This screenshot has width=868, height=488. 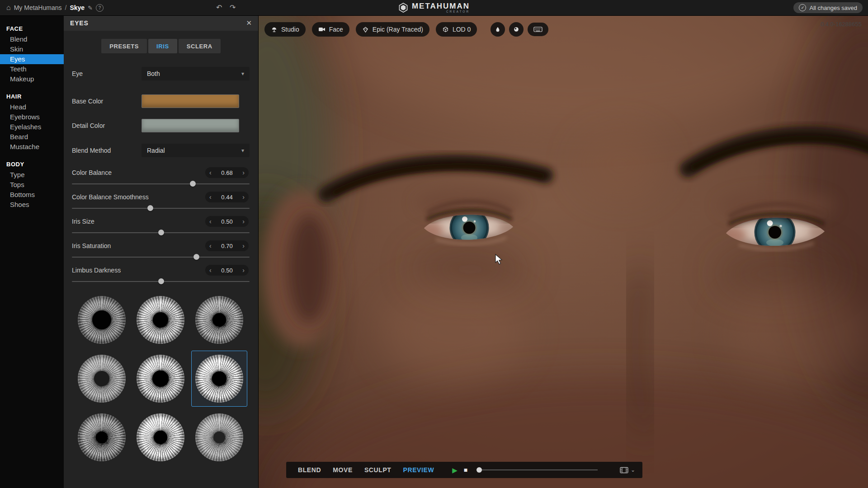 I want to click on sidebar-item-eyebrows: Eyebrows, so click(x=32, y=117).